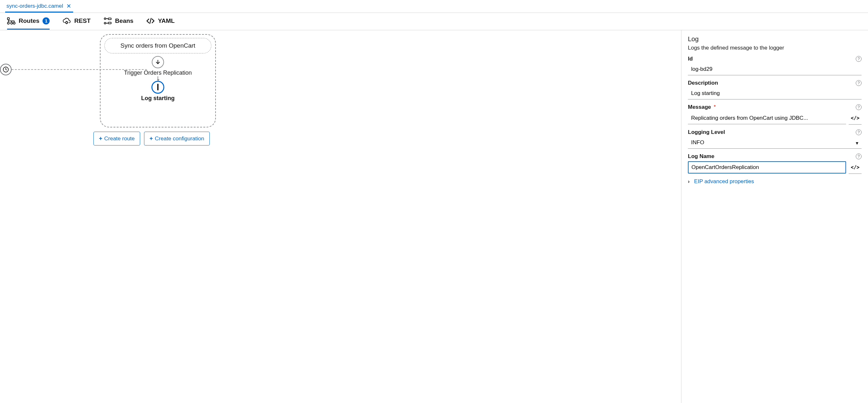  Describe the element at coordinates (690, 59) in the screenshot. I see `id-label: Id` at that location.